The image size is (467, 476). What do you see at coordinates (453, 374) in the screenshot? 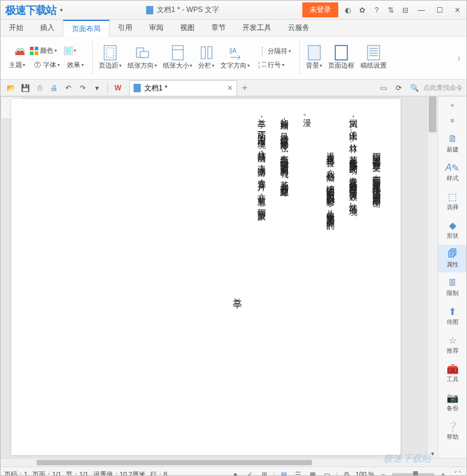
I see `side-tools: 🧰工具` at bounding box center [453, 374].